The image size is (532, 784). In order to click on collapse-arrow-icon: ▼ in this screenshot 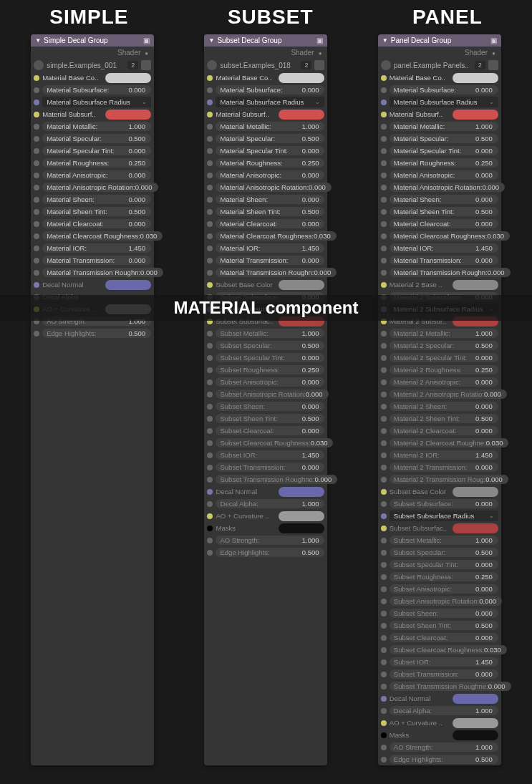, I will do `click(385, 40)`.